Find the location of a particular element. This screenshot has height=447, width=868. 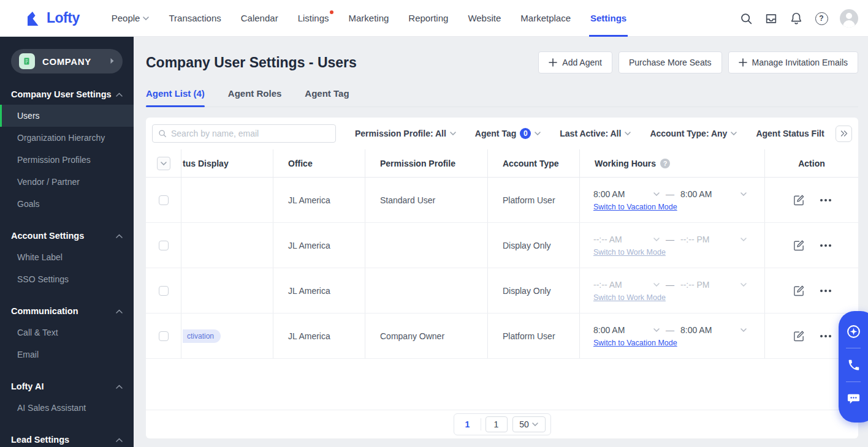

sidebar-item-permission-profiles: Permission Profiles is located at coordinates (67, 160).